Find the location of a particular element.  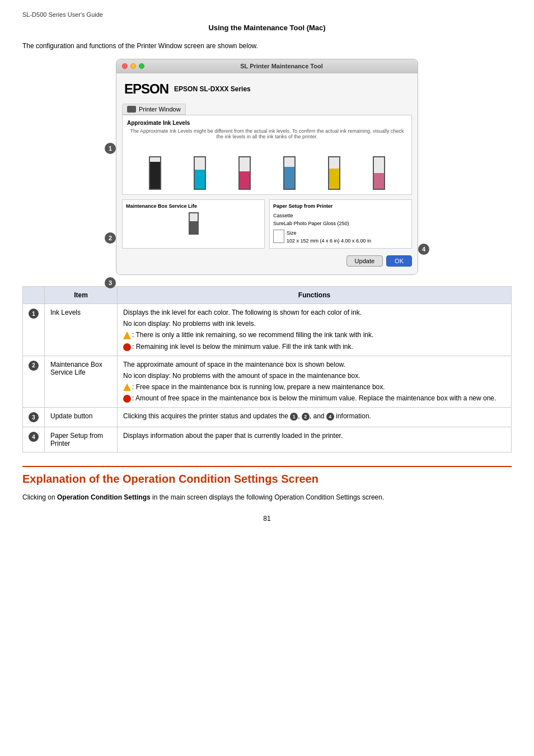

section-body-bold: Operation Condition Settings is located at coordinates (104, 497).